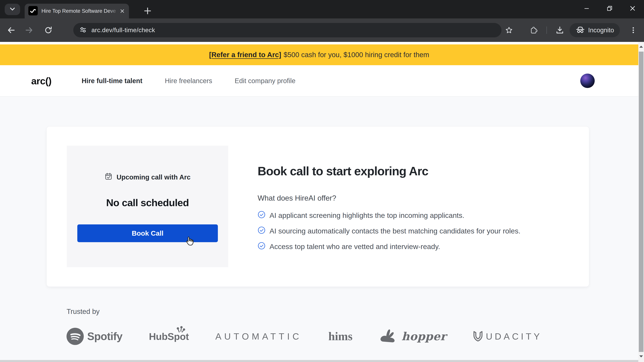 The width and height of the screenshot is (644, 362). Describe the element at coordinates (304, 336) in the screenshot. I see `trusted-logos: Spotify HubSpot AUTOMATTIC hims hopper` at that location.